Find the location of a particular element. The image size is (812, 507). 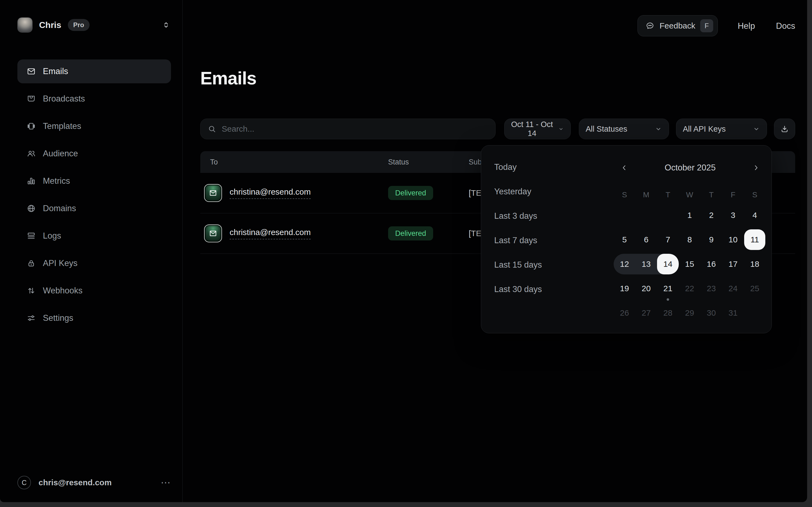

toolbar: Oct 11 - Oct 14 All Statuses All API Key… is located at coordinates (498, 129).